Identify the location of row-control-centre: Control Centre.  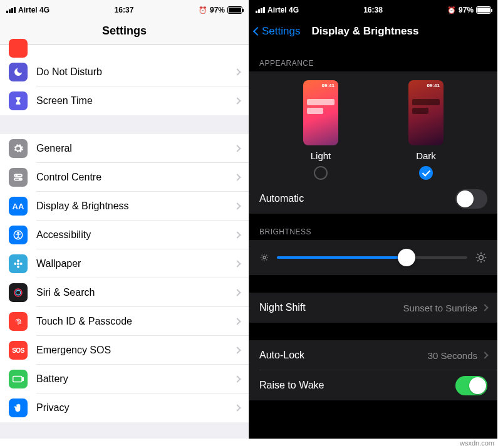
(124, 177).